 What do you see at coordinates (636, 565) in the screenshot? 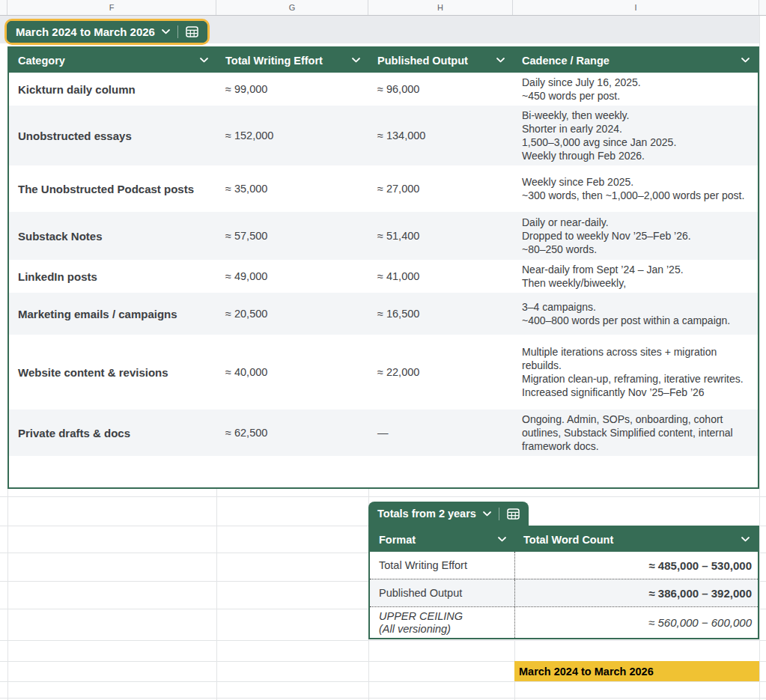
I see `word-count-cell: ≈ 485,000 – 530,000` at bounding box center [636, 565].